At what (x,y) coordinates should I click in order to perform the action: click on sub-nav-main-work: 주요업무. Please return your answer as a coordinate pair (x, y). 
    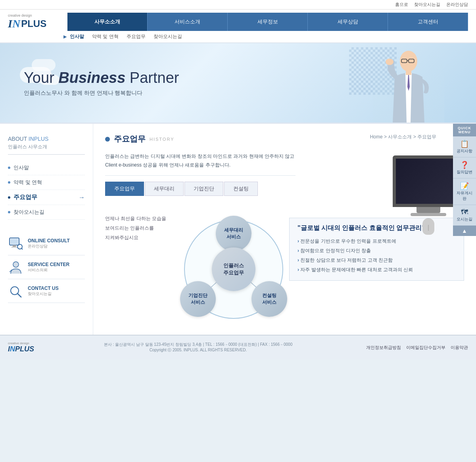
    Looking at the image, I should click on (136, 36).